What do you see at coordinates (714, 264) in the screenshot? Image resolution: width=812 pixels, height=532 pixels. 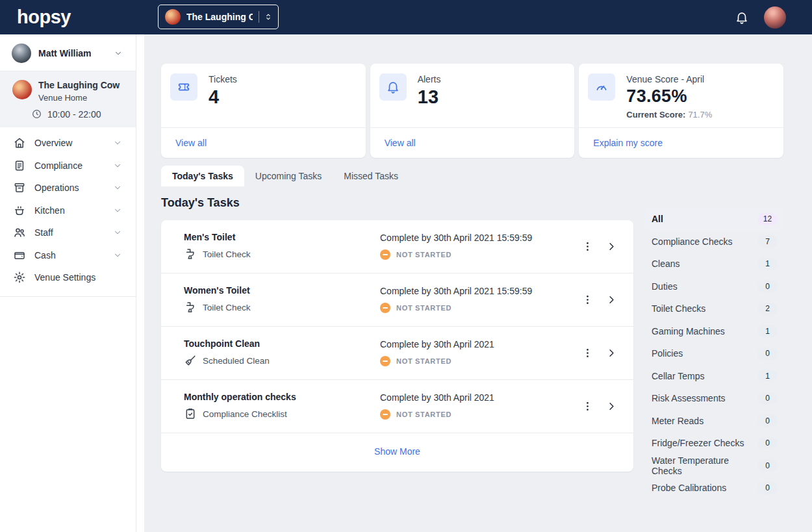 I see `filter-item-cleans: Cleans 1` at bounding box center [714, 264].